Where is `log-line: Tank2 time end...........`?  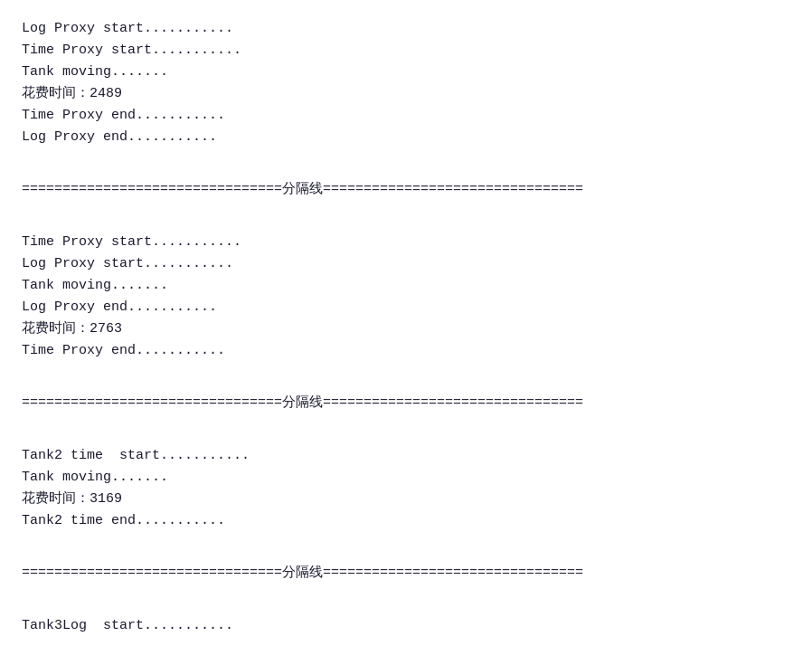 log-line: Tank2 time end........... is located at coordinates (406, 521).